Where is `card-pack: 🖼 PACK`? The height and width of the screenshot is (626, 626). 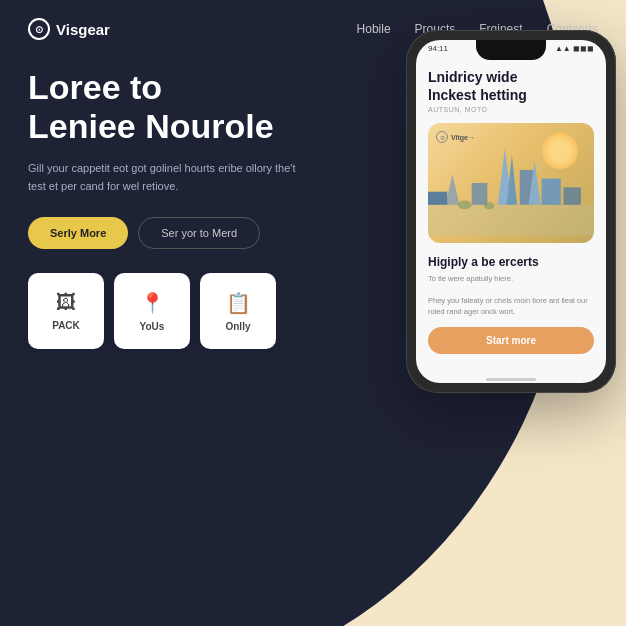 card-pack: 🖼 PACK is located at coordinates (66, 311).